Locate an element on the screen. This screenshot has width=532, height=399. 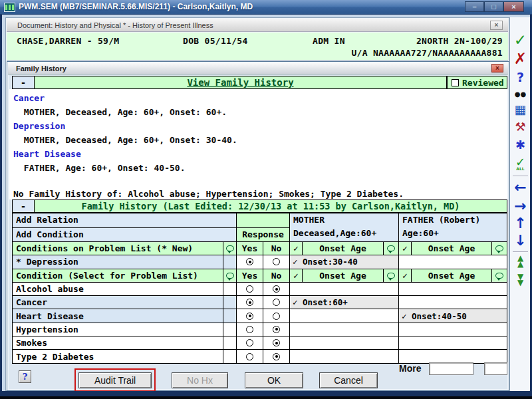
asterisk-icon: ✱ is located at coordinates (520, 145).